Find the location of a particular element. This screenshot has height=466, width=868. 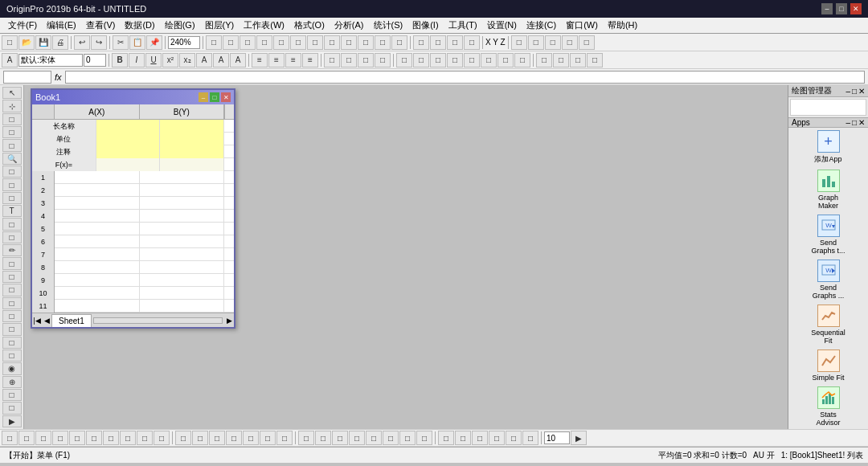

cell-b-fx is located at coordinates (192, 165).